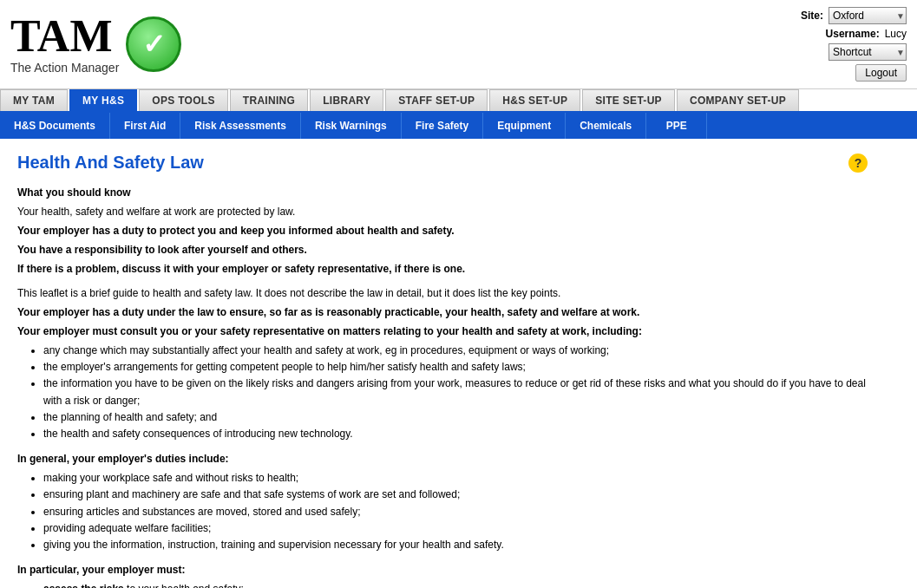  I want to click on nav2-tab: Equipment, so click(524, 126).